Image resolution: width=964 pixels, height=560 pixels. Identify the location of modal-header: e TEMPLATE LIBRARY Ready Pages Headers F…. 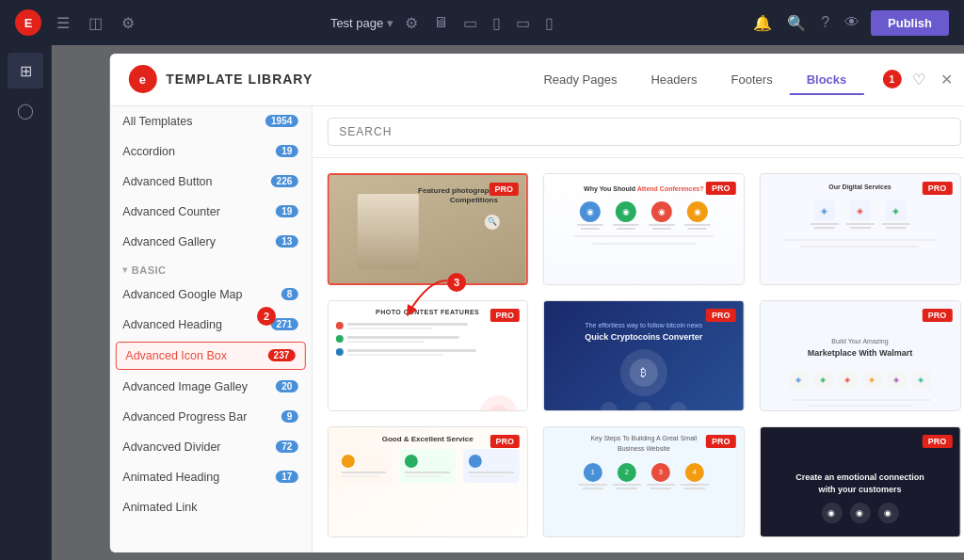
(537, 80).